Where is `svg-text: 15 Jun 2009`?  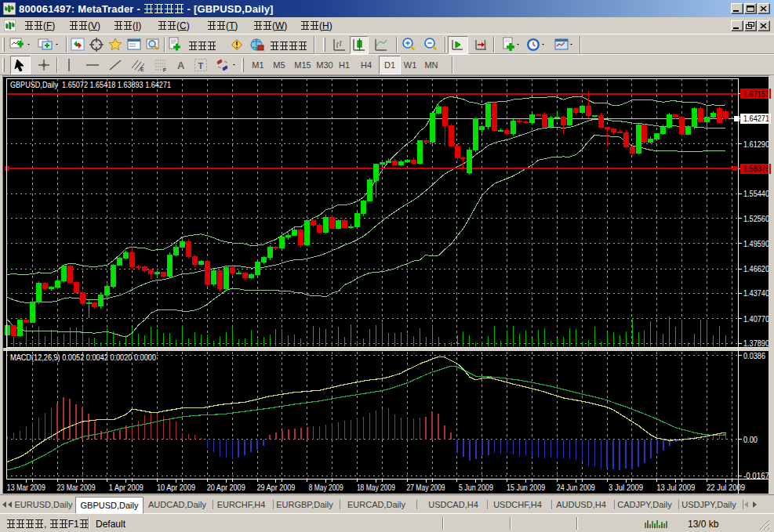 svg-text: 15 Jun 2009 is located at coordinates (525, 487).